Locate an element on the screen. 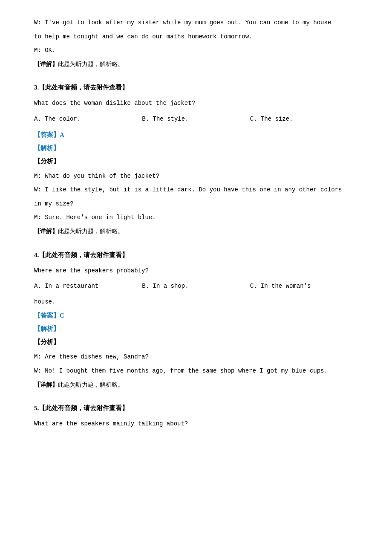 Image resolution: width=392 pixels, height=555 pixels. question-5-section: 5.【此处有音频，请去附件查看】 What are the speakers m… is located at coordinates (196, 416).